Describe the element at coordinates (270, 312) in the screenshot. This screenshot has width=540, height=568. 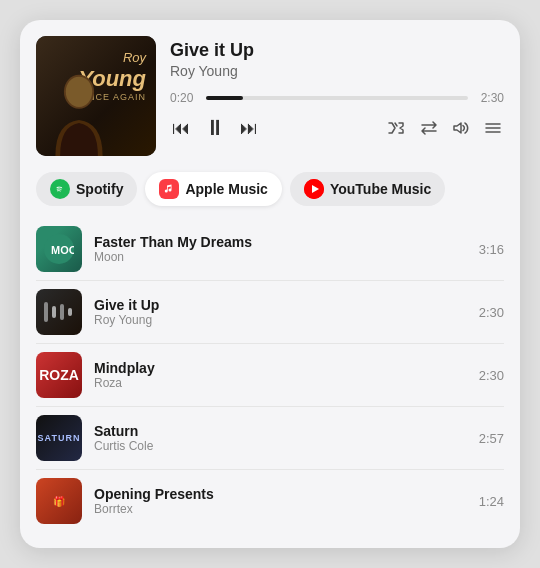
I see `track-row: Give it Up Roy Young 2:30` at that location.